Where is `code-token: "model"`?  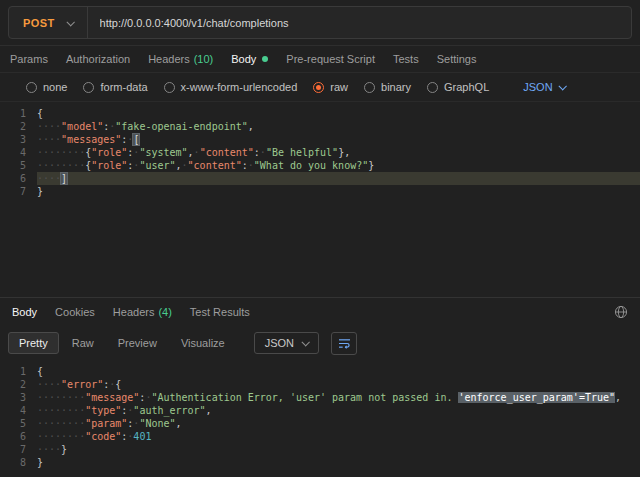
code-token: "model" is located at coordinates (82, 126).